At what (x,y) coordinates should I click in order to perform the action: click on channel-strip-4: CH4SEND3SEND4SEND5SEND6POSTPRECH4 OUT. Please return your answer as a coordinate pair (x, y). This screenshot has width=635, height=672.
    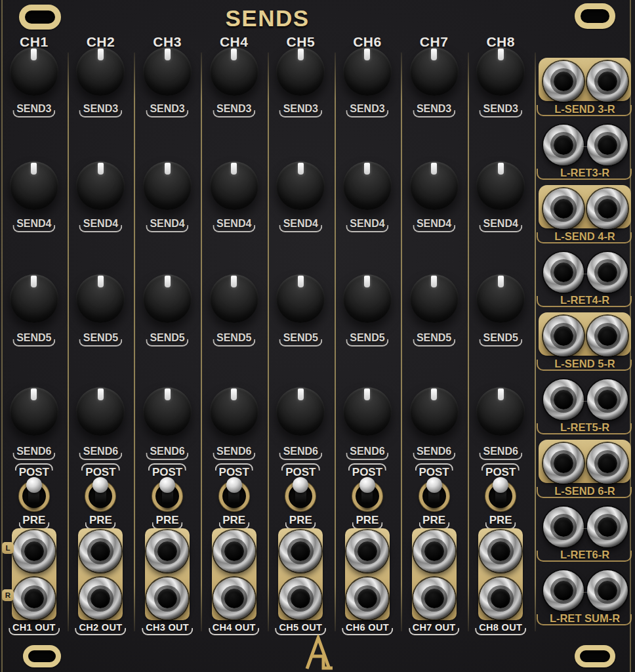
    Looking at the image, I should click on (234, 336).